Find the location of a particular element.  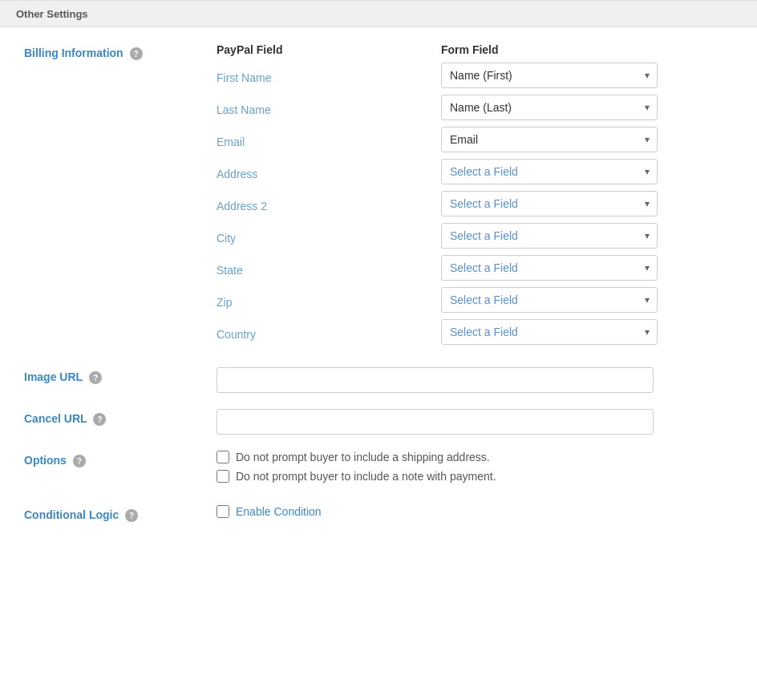

cancel-url-label: Cancel URL ? is located at coordinates (120, 417).